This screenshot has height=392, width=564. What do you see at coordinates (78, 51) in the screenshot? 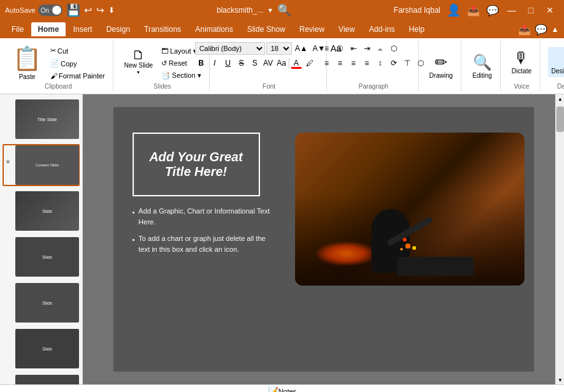
I see `cut-button: ✂ Cut` at bounding box center [78, 51].